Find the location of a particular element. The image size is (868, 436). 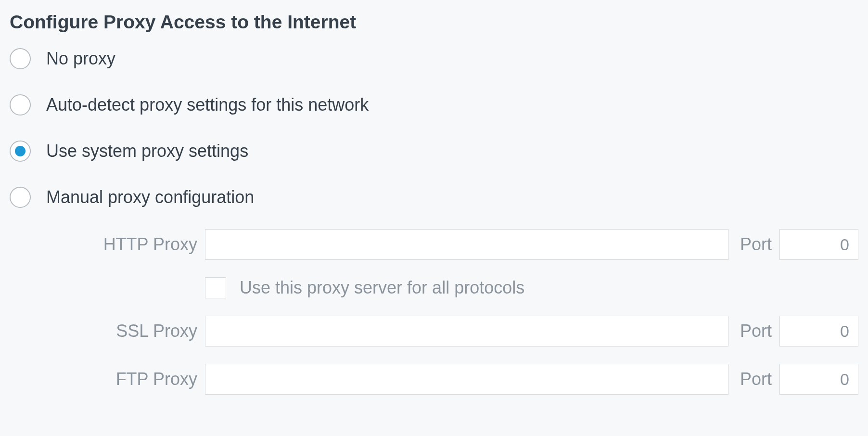

ftp-port-input is located at coordinates (819, 379).